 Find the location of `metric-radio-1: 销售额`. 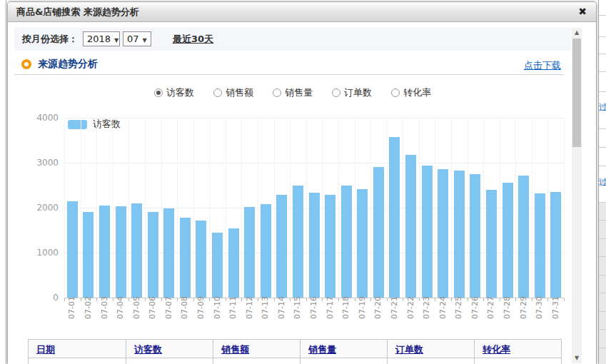

metric-radio-1: 销售额 is located at coordinates (233, 93).